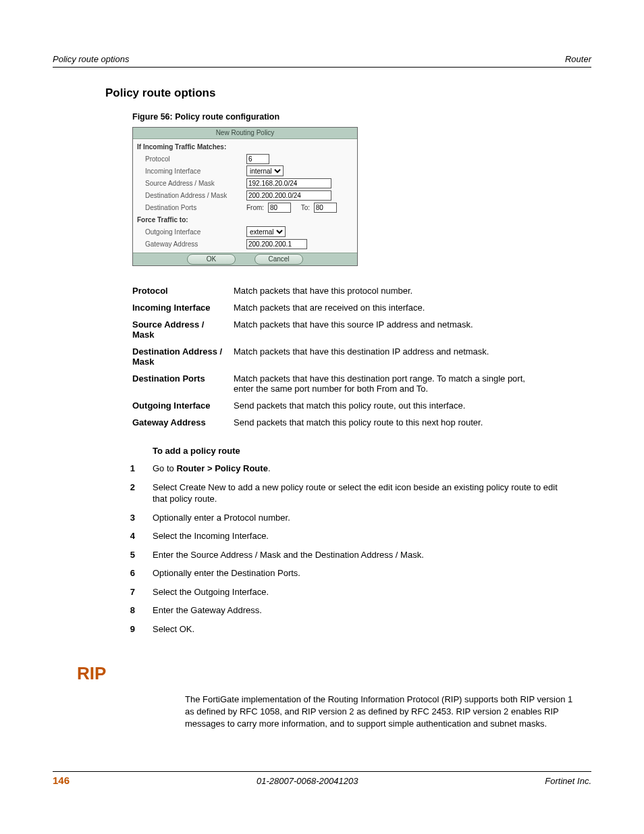 This screenshot has height=834, width=644. Describe the element at coordinates (362, 117) in the screenshot. I see `figure-caption: Figure 56: Policy route configuration` at that location.